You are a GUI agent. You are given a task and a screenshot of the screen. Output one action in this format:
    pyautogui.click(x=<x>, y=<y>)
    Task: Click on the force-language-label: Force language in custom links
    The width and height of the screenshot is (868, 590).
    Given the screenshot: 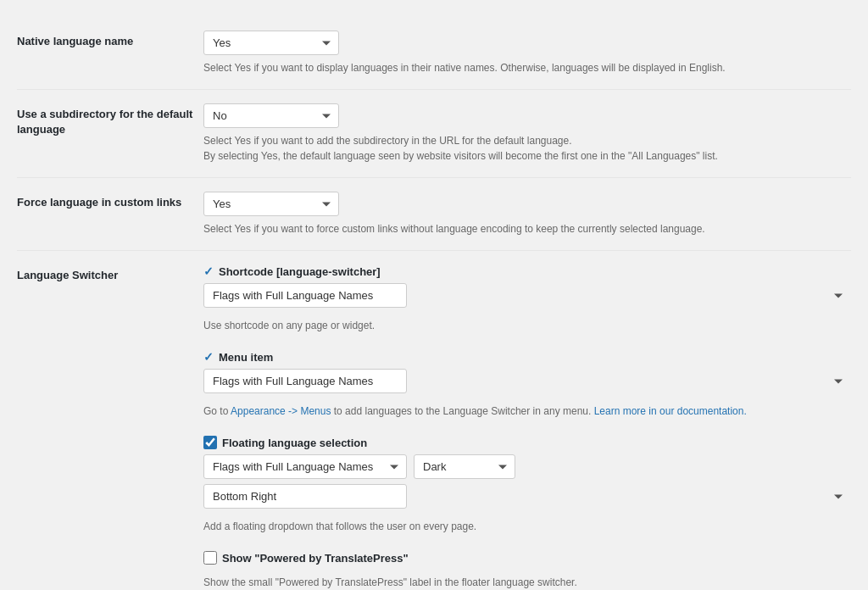 What is the action you would take?
    pyautogui.click(x=110, y=201)
    